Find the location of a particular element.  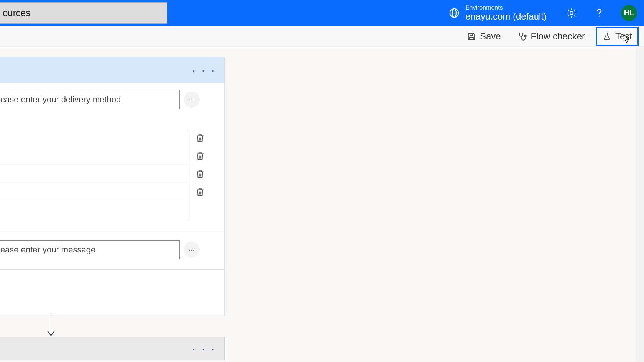

help-icon is located at coordinates (599, 13).